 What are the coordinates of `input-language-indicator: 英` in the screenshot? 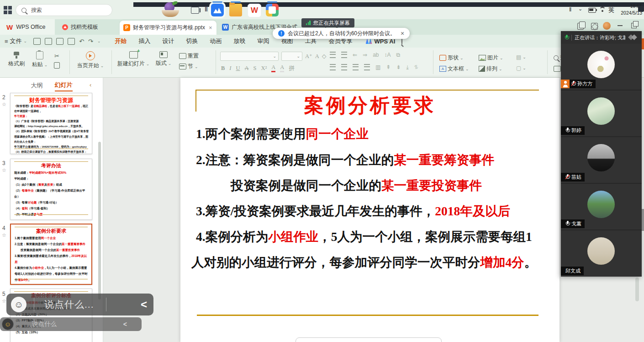 It's located at (611, 10).